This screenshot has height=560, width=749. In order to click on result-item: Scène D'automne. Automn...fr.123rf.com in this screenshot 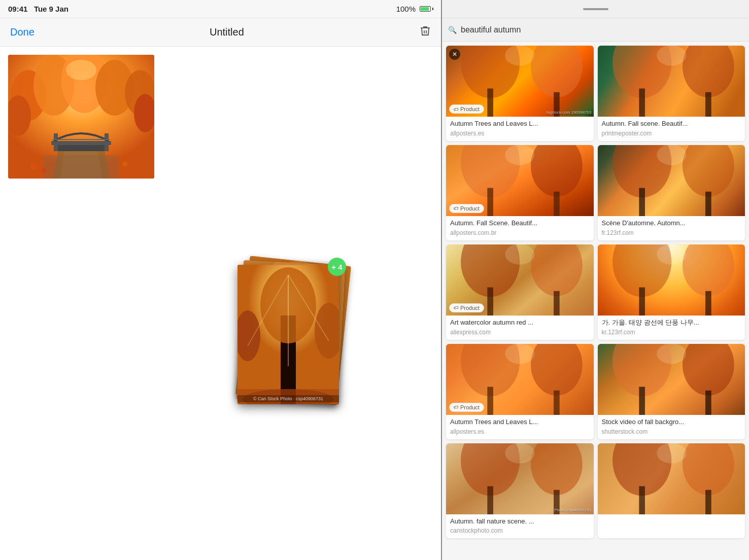, I will do `click(672, 193)`.